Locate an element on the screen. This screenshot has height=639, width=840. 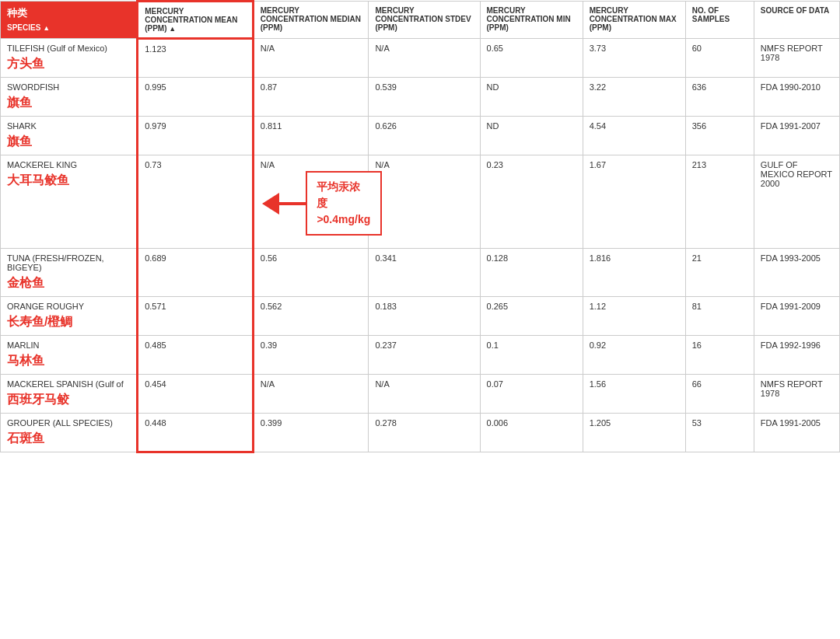
samples-cell: 636 is located at coordinates (719, 97).